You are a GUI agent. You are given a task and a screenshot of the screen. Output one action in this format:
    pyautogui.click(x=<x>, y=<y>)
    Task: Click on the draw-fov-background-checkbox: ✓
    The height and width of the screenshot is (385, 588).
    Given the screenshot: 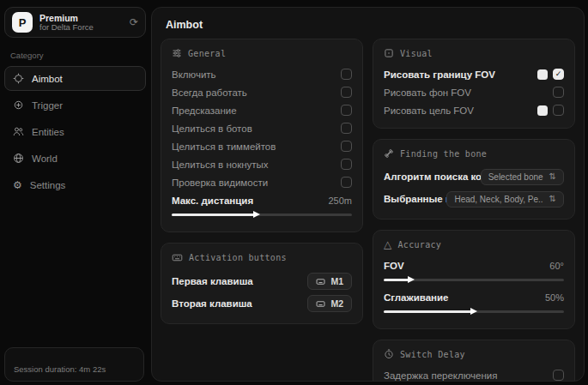 What is the action you would take?
    pyautogui.click(x=558, y=93)
    